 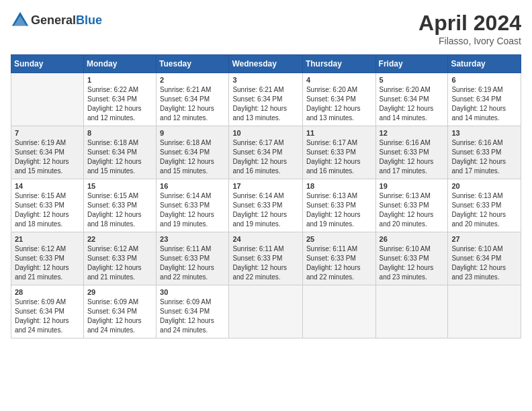 I want to click on day-cell-0-5: 5 Sunrise: 6:20 AMSunset: 6:34 PMDayligh…, so click(x=412, y=99).